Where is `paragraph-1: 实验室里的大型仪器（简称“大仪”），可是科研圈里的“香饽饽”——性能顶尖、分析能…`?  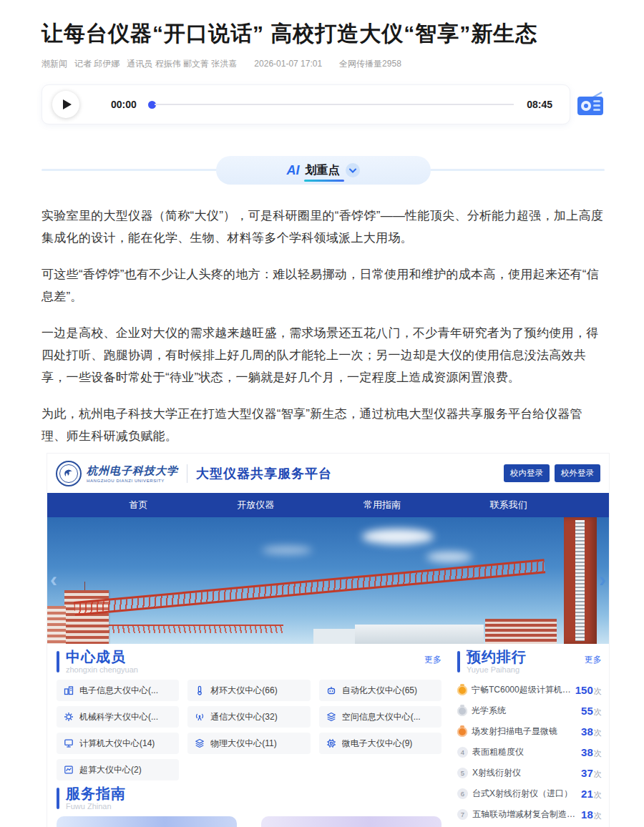 paragraph-1: 实验室里的大型仪器（简称“大仪”），可是科研圈里的“香饽饽”——性能顶尖、分析能… is located at coordinates (323, 227).